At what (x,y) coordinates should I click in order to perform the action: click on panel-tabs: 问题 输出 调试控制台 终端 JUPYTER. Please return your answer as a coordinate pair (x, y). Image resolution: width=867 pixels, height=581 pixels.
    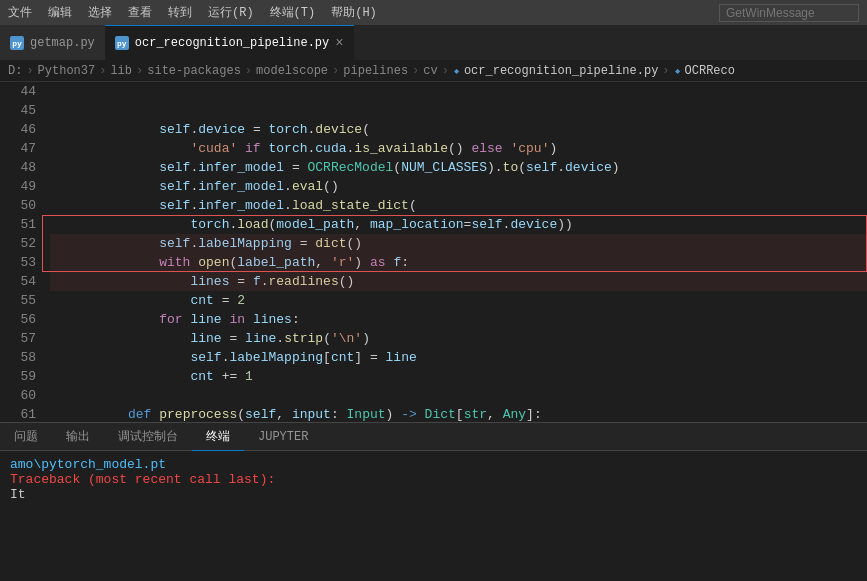
    Looking at the image, I should click on (434, 437).